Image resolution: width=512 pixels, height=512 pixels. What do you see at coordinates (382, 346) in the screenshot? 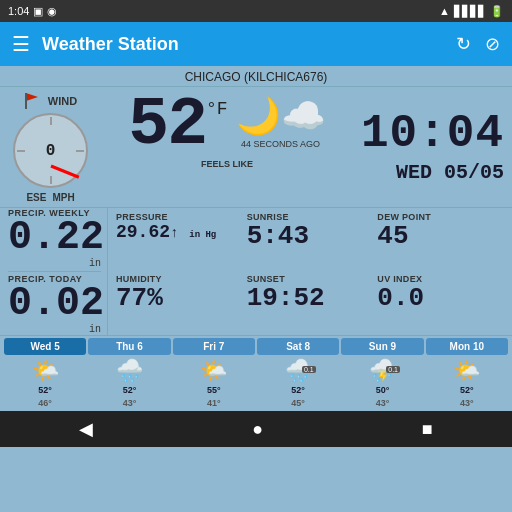
I see `forecast-tab-Sun9: Sun 9` at bounding box center [382, 346].